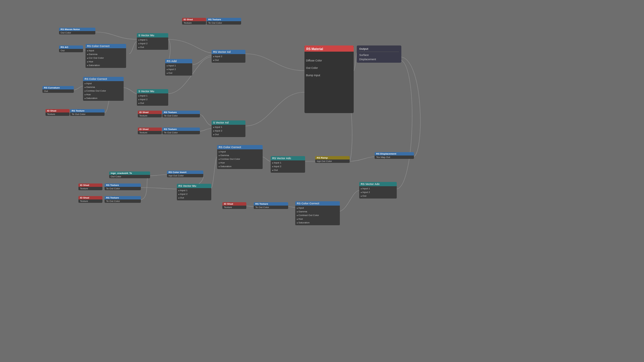 The image size is (644, 362). Describe the element at coordinates (229, 131) in the screenshot. I see `s-vector-add2-body: Input 1Input 2Out` at that location.